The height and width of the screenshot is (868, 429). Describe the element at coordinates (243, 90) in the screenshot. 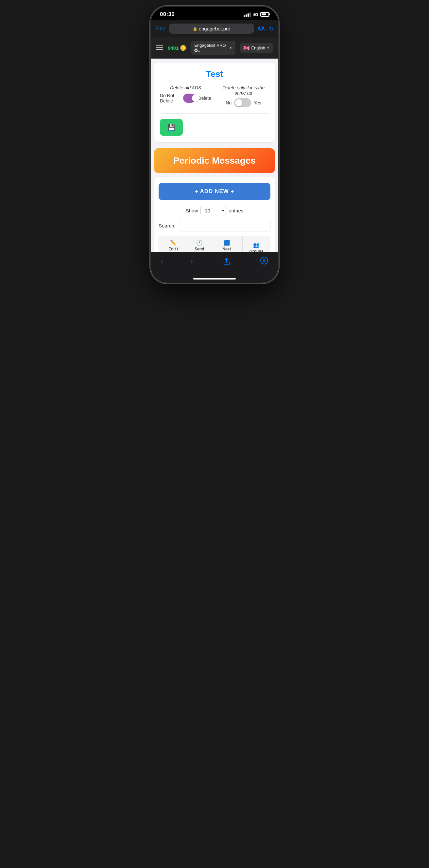

I see `same-ad-label: Delete only if it is the same ad` at that location.